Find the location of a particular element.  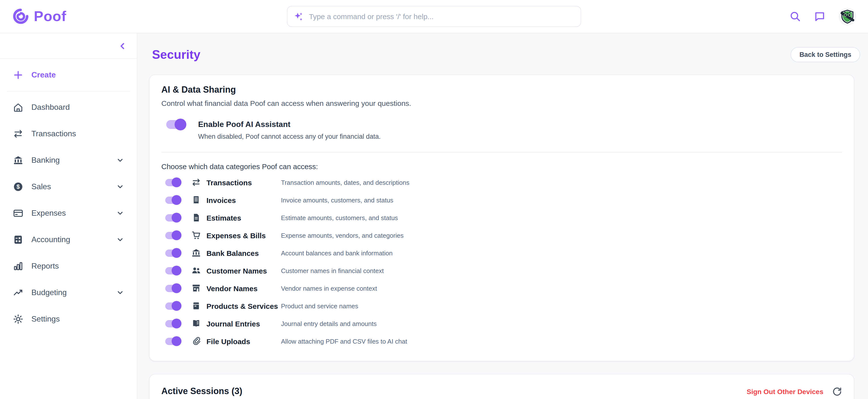

package-icon is located at coordinates (196, 306).